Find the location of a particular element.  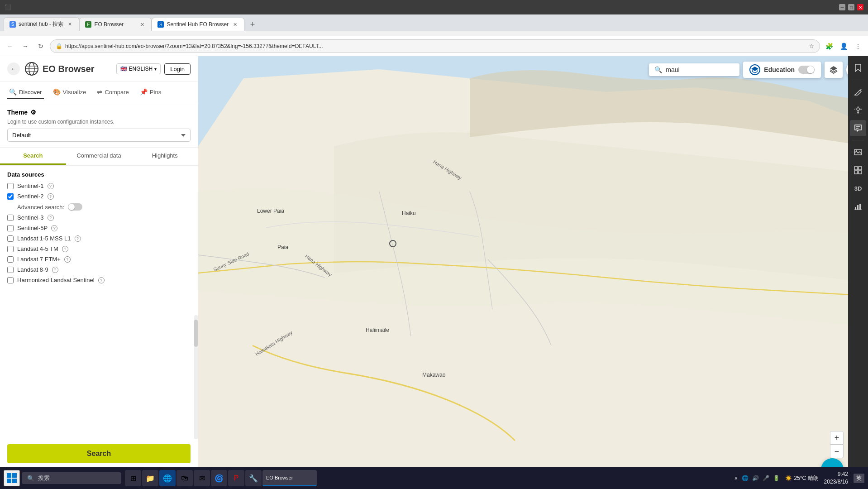

sentinel-5p-checkbox is located at coordinates (10, 228).